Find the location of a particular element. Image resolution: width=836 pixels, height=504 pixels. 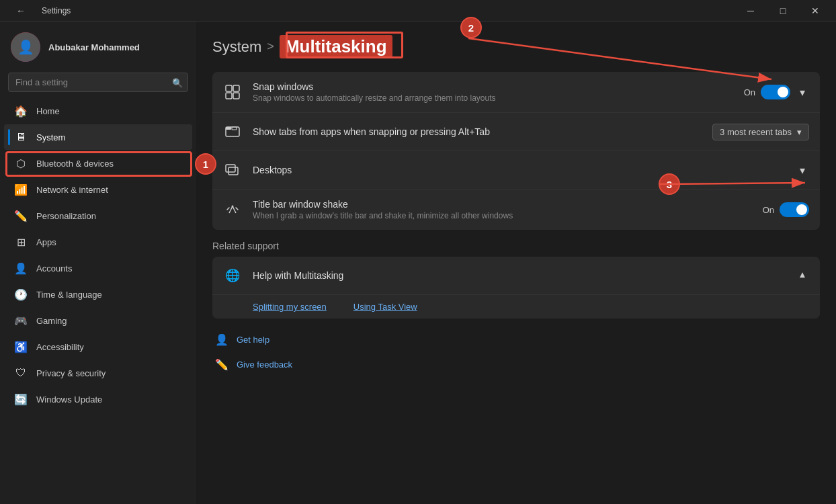

title-bar-shake-row: Title bar window shake When I grab a win… is located at coordinates (516, 210).